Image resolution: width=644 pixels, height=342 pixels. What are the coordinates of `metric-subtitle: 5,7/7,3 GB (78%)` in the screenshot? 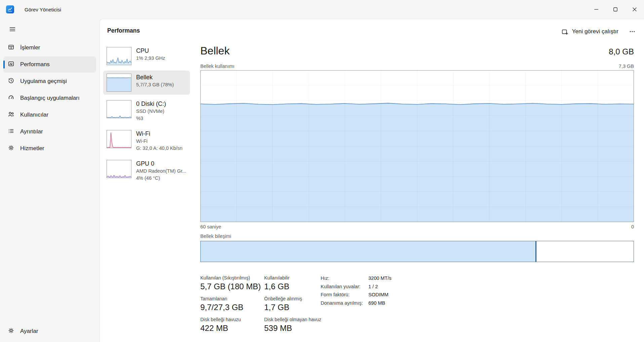 It's located at (155, 85).